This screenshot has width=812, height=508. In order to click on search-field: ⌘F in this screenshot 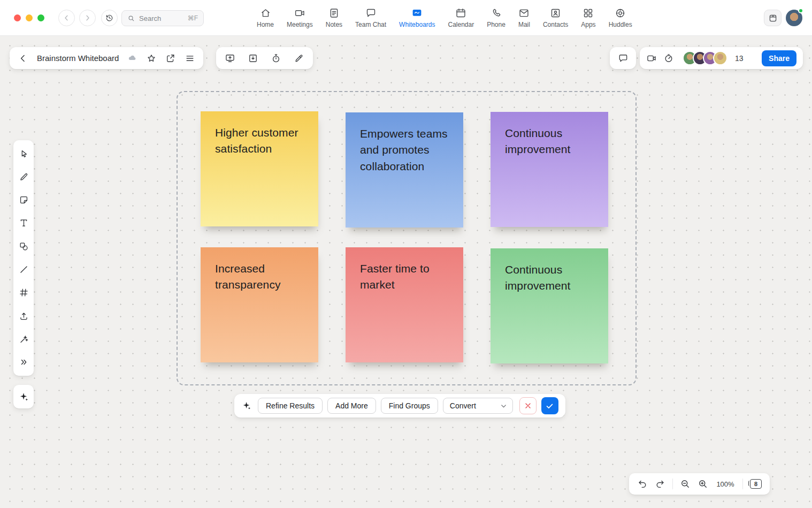, I will do `click(163, 18)`.